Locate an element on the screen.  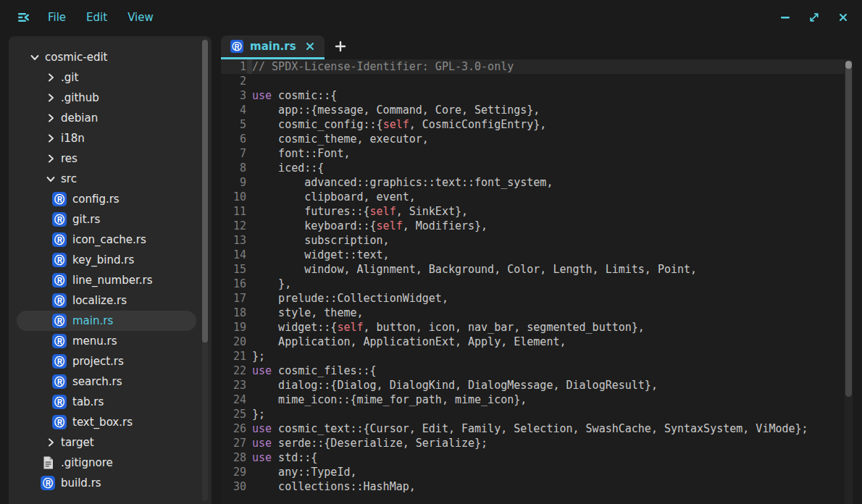
tree-item-target: target is located at coordinates (110, 442).